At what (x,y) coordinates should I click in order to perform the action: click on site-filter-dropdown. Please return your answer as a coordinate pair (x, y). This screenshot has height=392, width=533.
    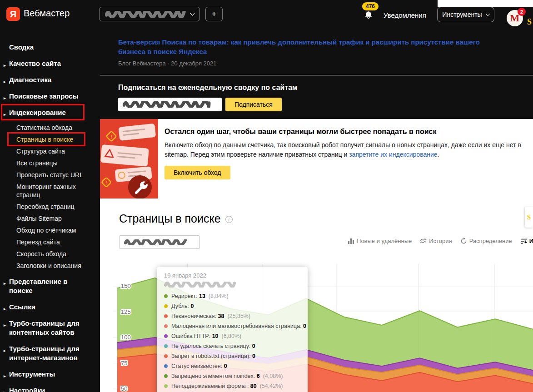
    Looking at the image, I should click on (159, 242).